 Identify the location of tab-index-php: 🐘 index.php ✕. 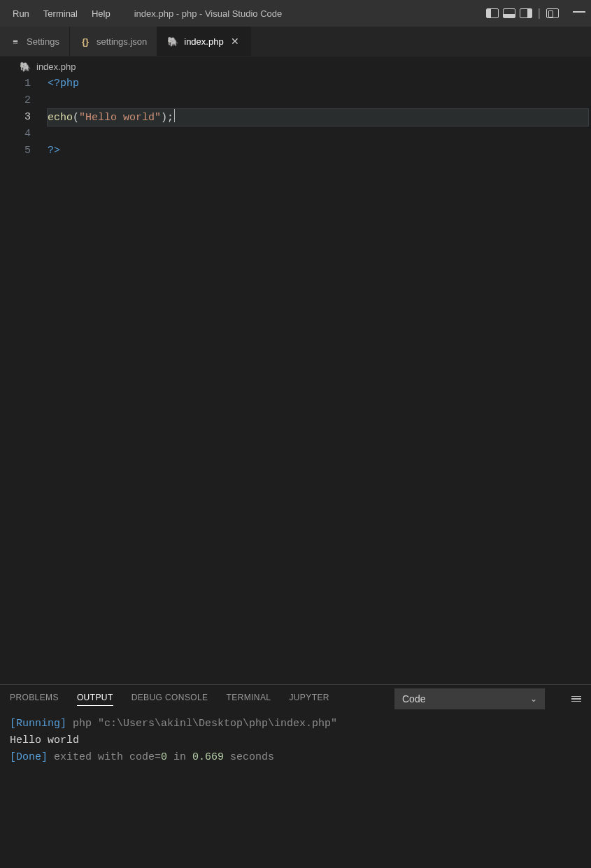
(204, 41).